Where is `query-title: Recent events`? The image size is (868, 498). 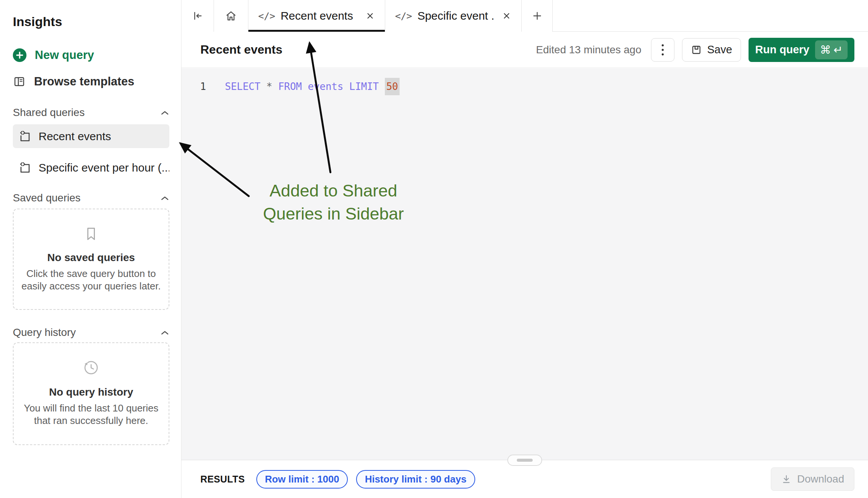
query-title: Recent events is located at coordinates (241, 50).